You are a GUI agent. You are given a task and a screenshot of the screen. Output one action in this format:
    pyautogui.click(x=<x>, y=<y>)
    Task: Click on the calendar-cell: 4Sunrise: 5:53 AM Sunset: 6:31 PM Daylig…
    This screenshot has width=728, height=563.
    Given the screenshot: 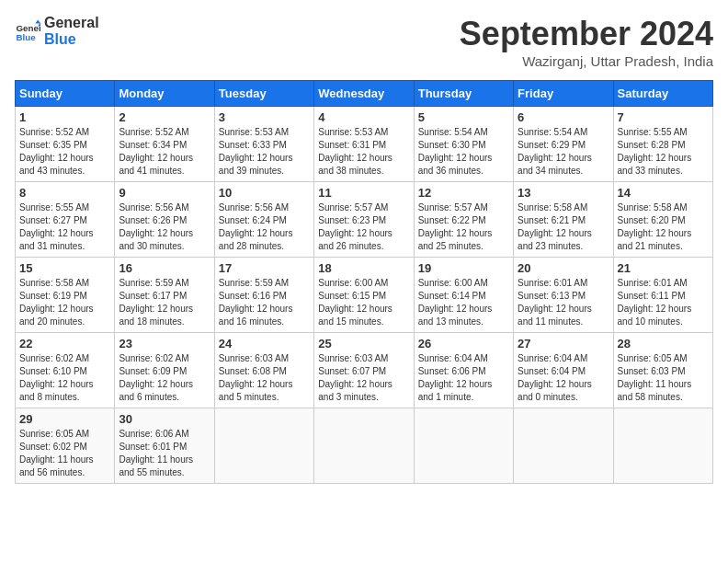 What is the action you would take?
    pyautogui.click(x=364, y=144)
    